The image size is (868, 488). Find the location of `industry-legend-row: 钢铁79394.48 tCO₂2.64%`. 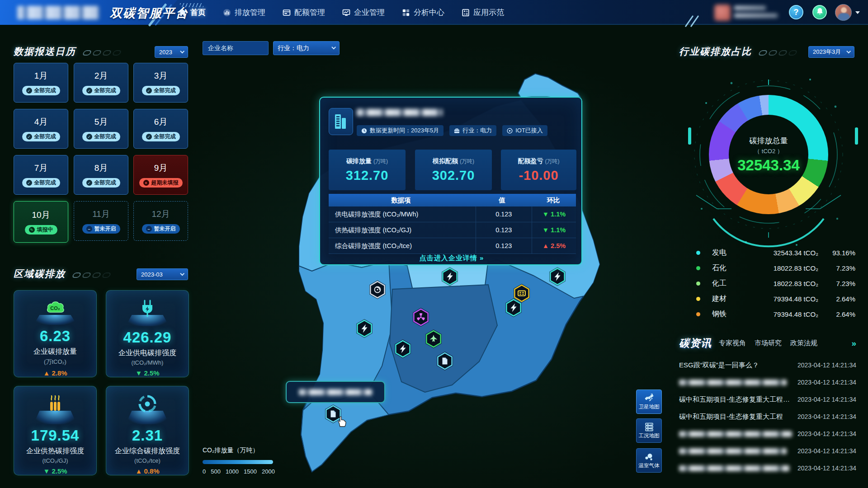

industry-legend-row: 钢铁79394.48 tCO₂2.64% is located at coordinates (776, 314).